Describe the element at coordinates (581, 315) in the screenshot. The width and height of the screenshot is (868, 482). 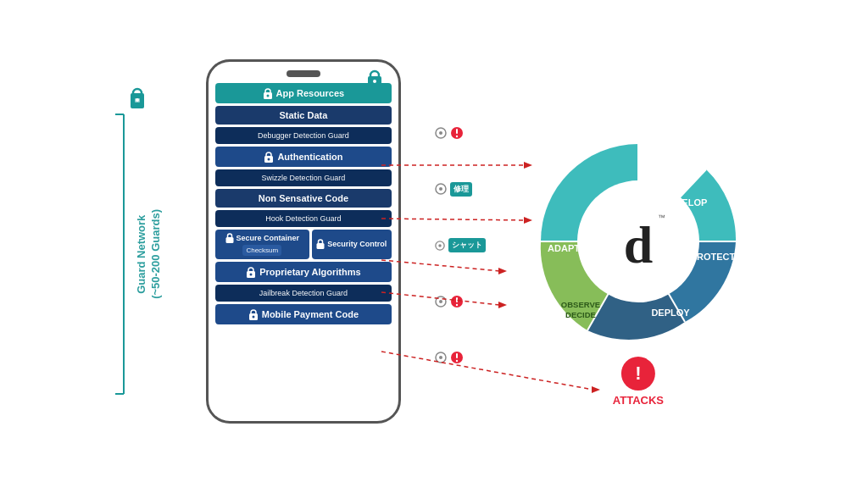
I see `decide-text: DECIDE` at that location.